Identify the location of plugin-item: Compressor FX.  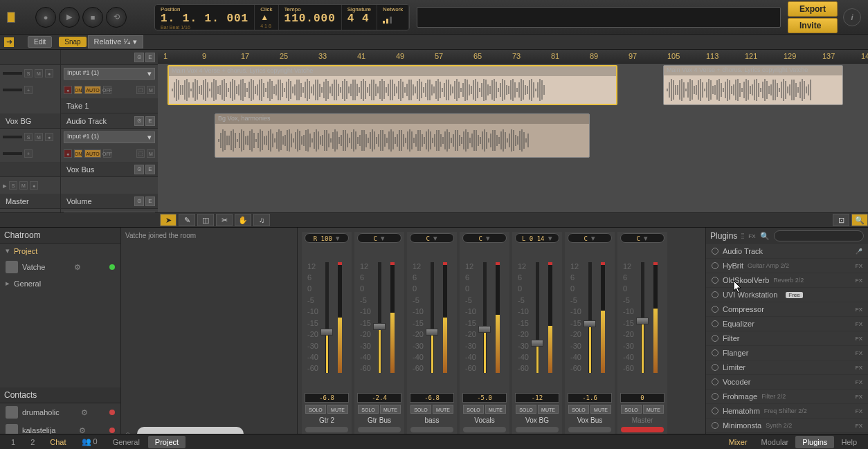
(787, 310).